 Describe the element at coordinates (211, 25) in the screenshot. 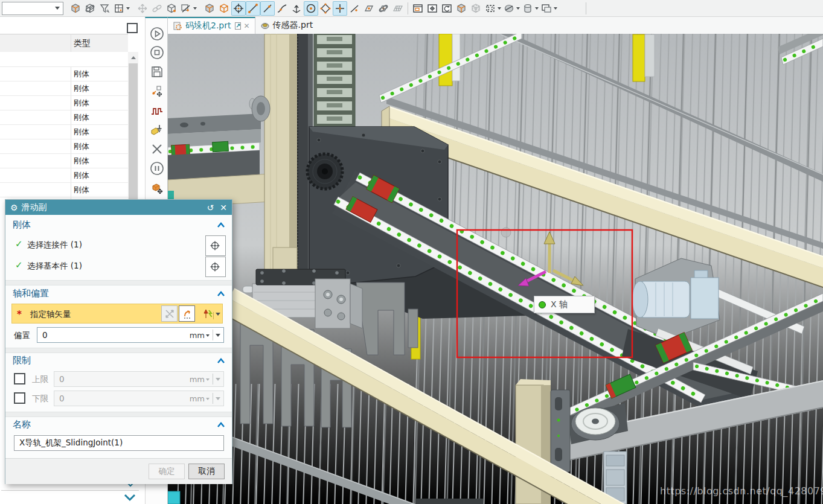

I see `tab-palletizer: 码垛机2.prt ✕` at that location.